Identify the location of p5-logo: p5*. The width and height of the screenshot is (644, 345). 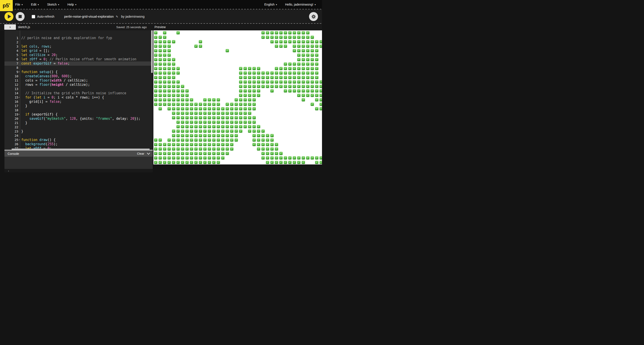
(6, 5).